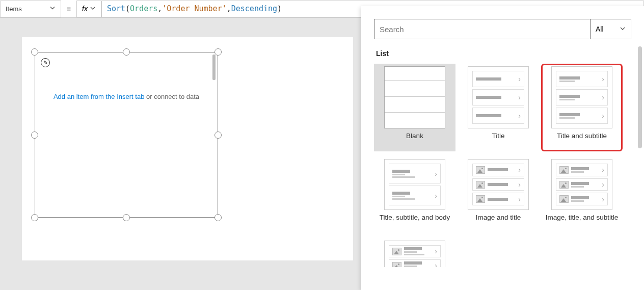  I want to click on panel-scrollbar, so click(640, 97).